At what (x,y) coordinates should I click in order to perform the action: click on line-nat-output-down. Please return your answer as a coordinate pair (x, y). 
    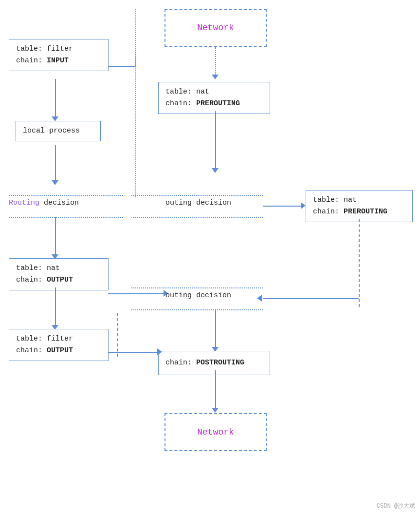
    Looking at the image, I should click on (55, 307).